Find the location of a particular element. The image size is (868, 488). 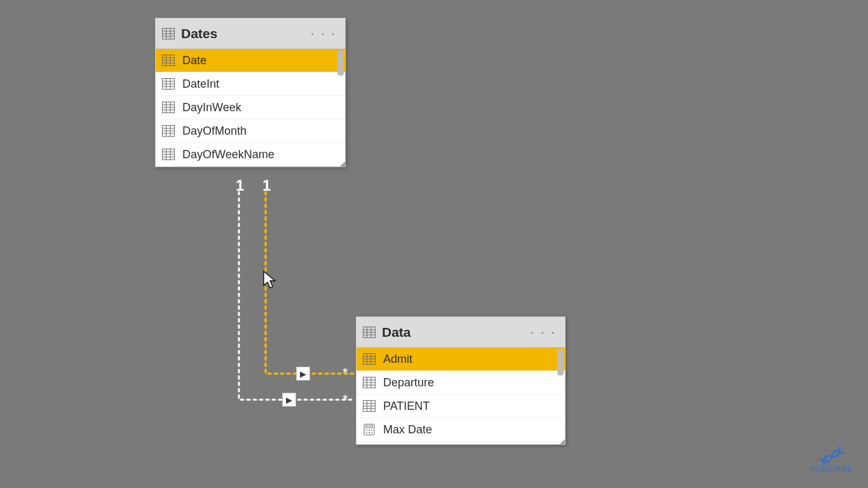

field-label: Admit is located at coordinates (398, 360).